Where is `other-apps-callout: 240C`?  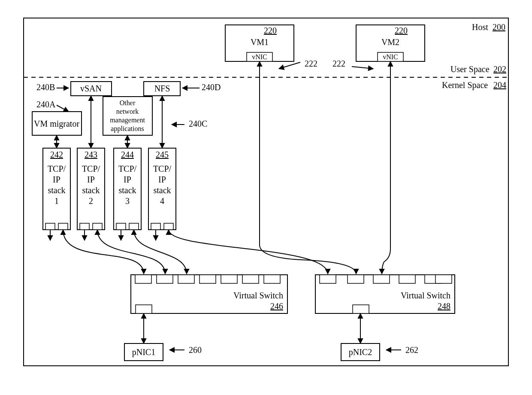 other-apps-callout: 240C is located at coordinates (198, 124).